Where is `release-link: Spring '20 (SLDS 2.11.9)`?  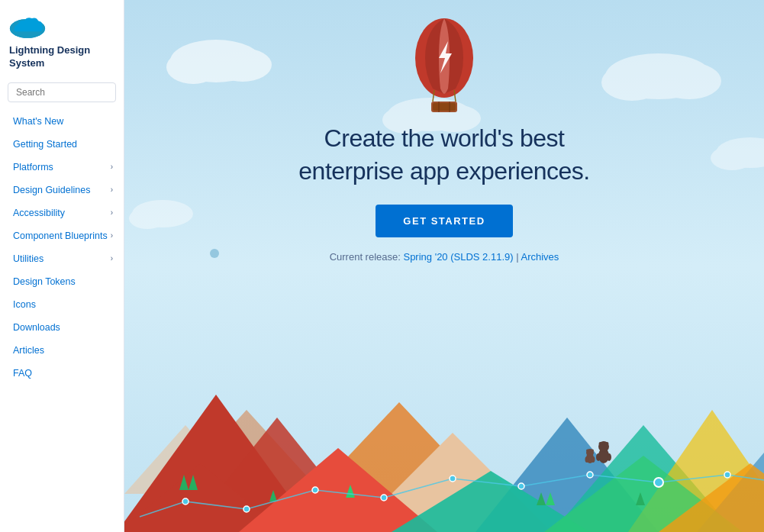
release-link: Spring '20 (SLDS 2.11.9) is located at coordinates (458, 256).